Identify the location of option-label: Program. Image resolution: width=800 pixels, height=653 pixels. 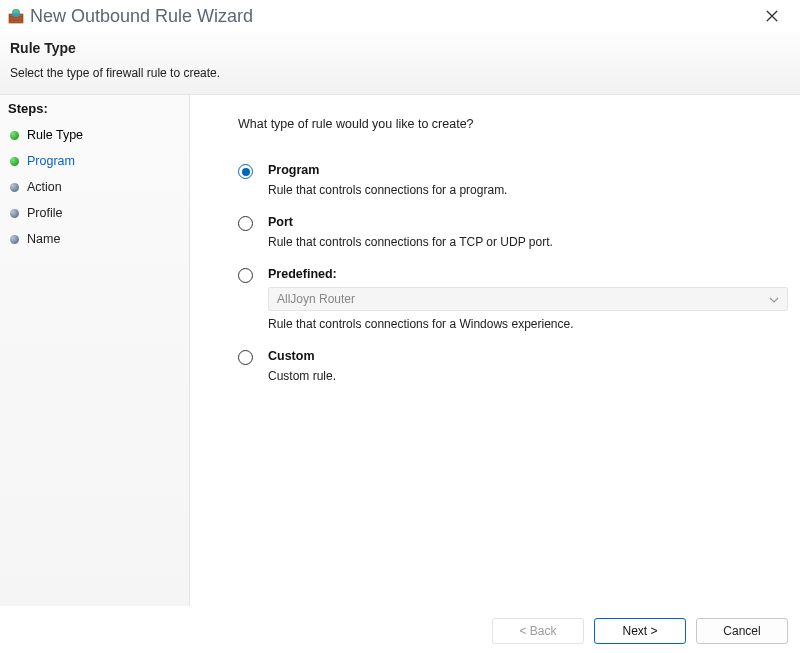
(520, 170).